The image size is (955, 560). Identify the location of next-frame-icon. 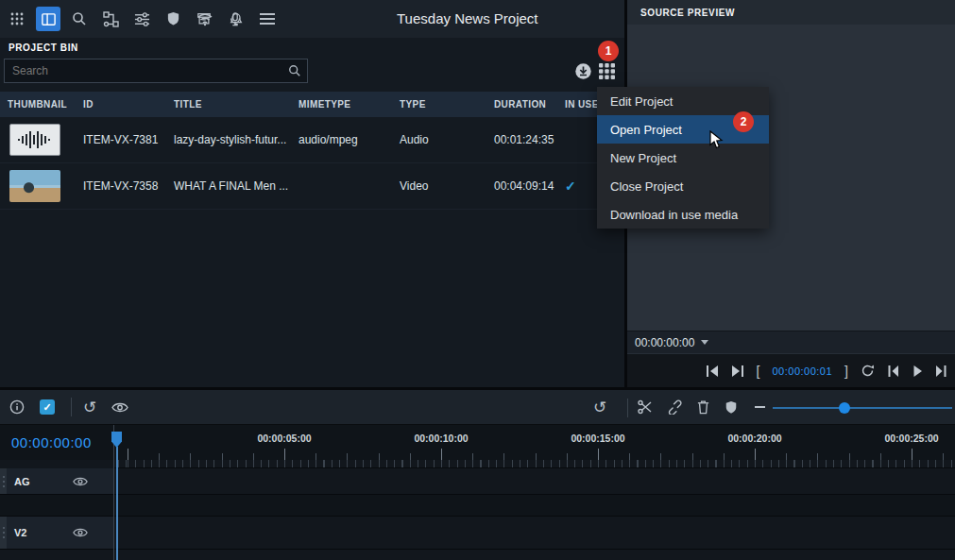
(941, 371).